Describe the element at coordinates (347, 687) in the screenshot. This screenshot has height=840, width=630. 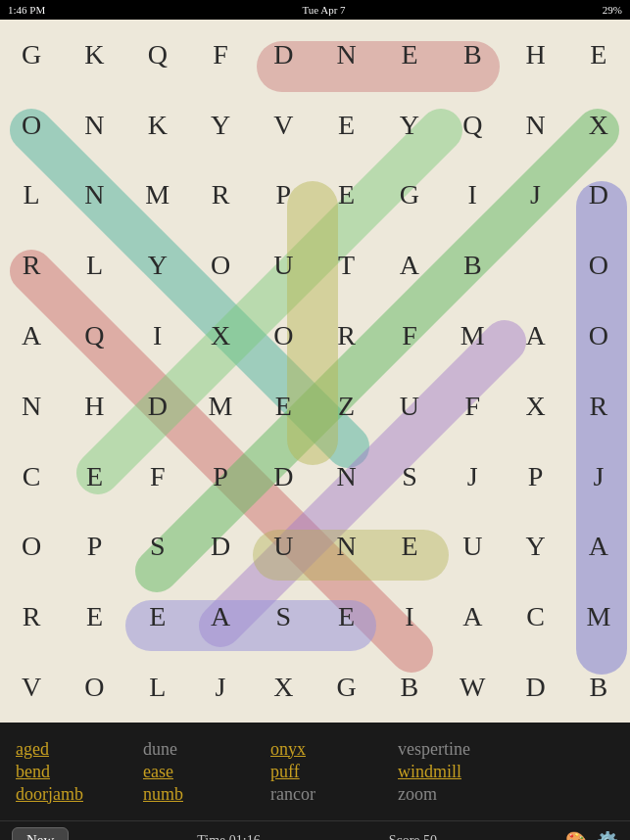
I see `cell-9-5: G` at that location.